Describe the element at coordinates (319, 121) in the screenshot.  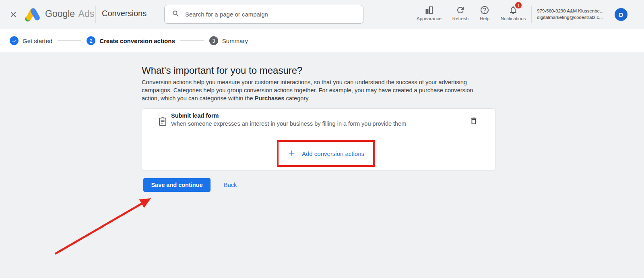
I see `conversion-action-row: Submit lead form When someone expresses …` at that location.